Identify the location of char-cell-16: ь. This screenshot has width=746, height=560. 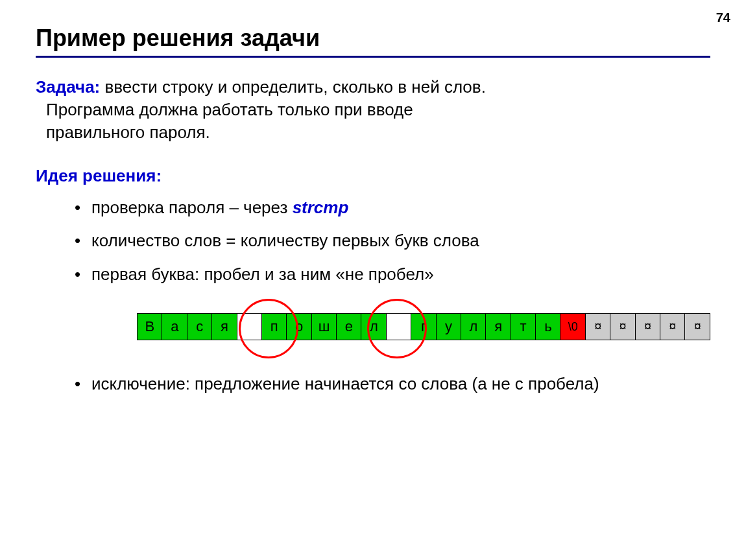
(548, 327).